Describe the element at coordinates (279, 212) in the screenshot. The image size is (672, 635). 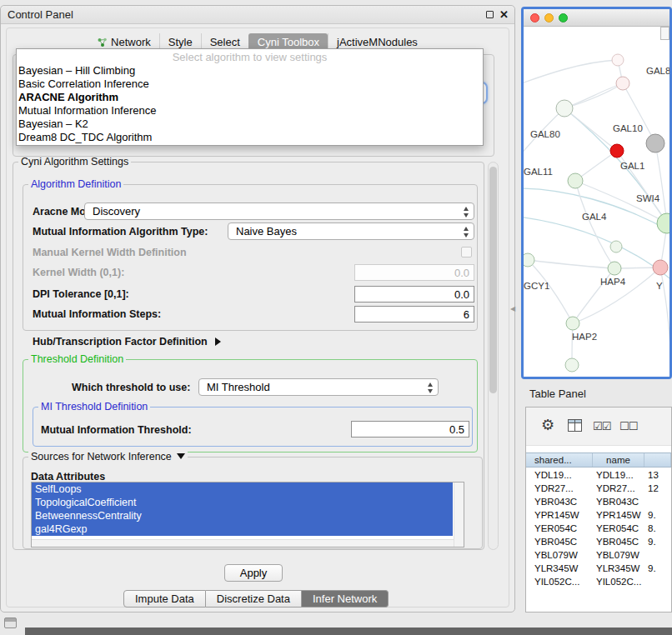
I see `aracne-mode-select: Discovery` at that location.